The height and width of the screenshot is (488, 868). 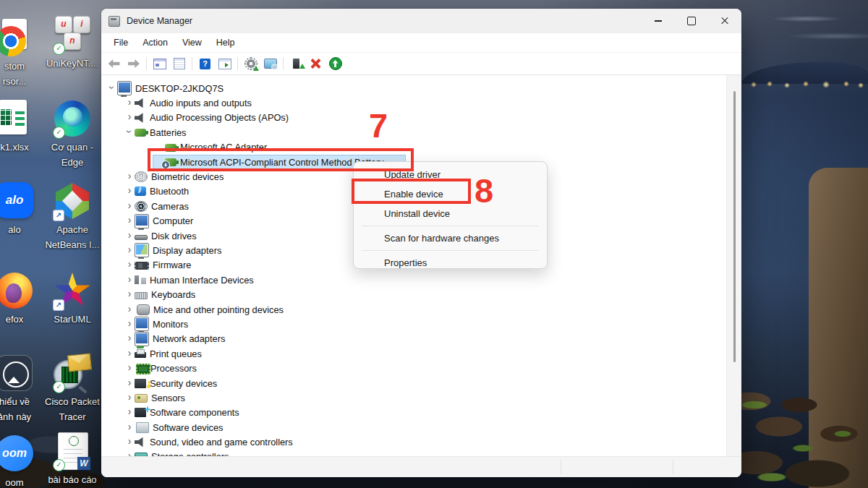 I want to click on menu-bar: File Action View Help, so click(x=421, y=43).